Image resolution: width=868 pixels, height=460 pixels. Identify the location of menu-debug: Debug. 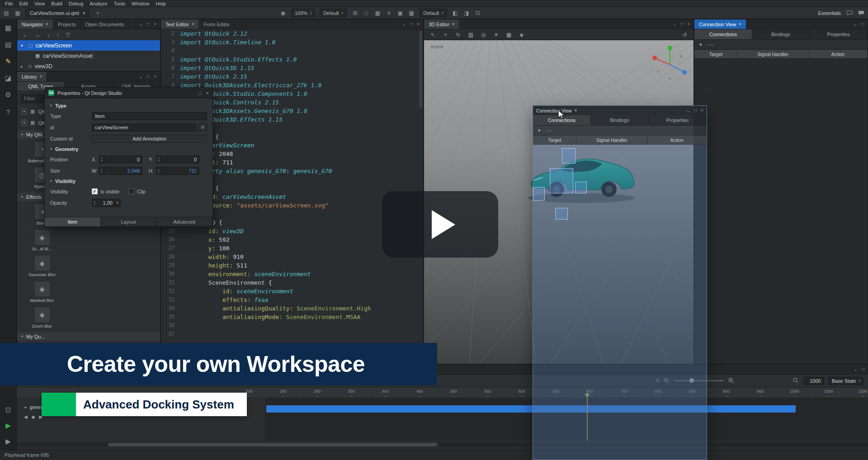
(76, 4).